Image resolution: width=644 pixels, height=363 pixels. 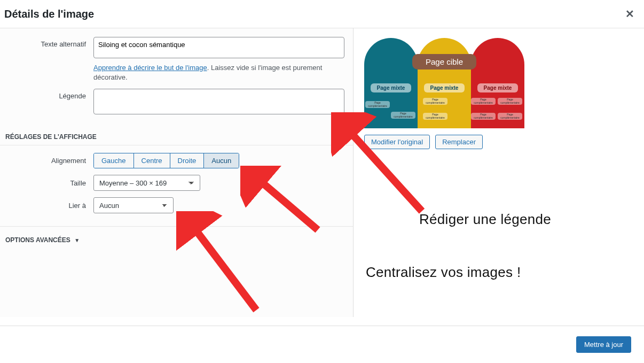 What do you see at coordinates (444, 62) in the screenshot?
I see `preview-page-cible: Page cible` at bounding box center [444, 62].